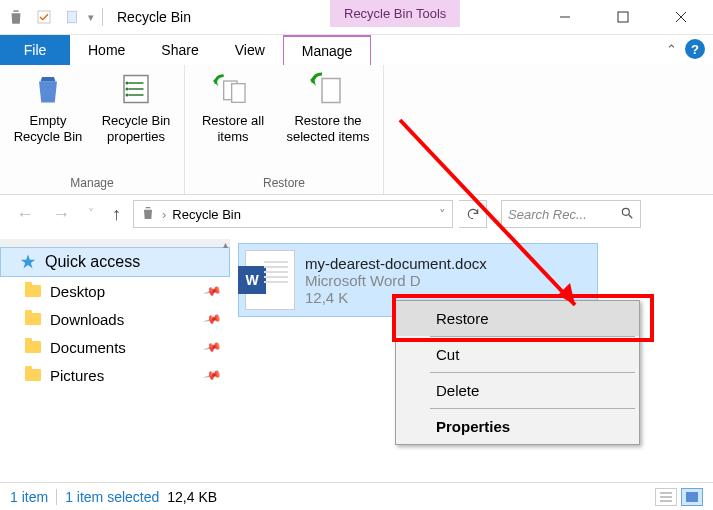  What do you see at coordinates (92, 262) in the screenshot?
I see `sidebar-label: Quick access` at bounding box center [92, 262].